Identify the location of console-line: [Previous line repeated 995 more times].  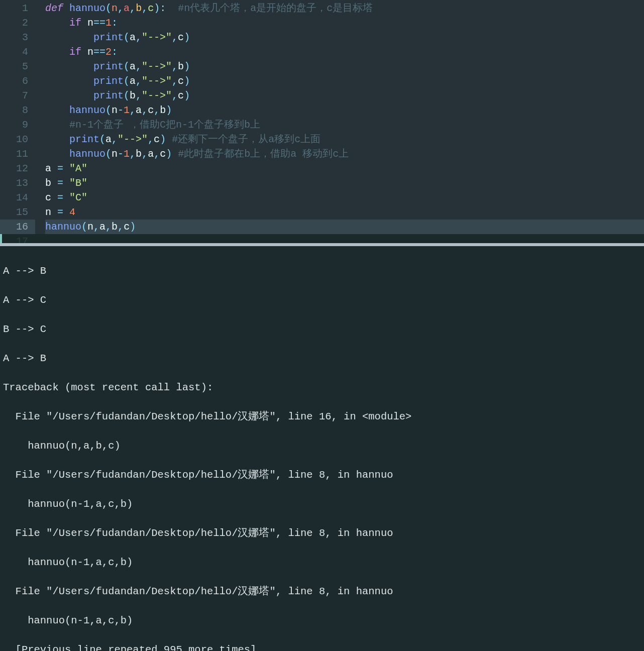
(321, 647).